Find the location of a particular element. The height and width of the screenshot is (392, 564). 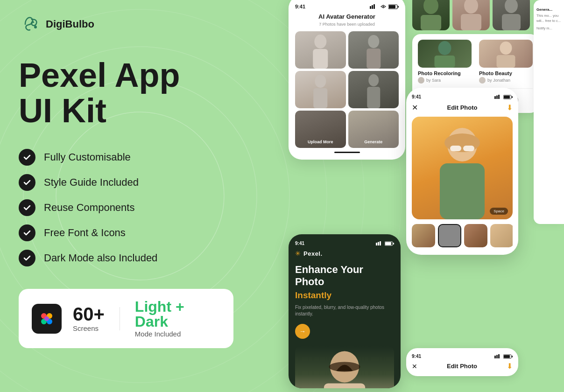

recoloring-title: Photo Recoloring is located at coordinates (444, 73).